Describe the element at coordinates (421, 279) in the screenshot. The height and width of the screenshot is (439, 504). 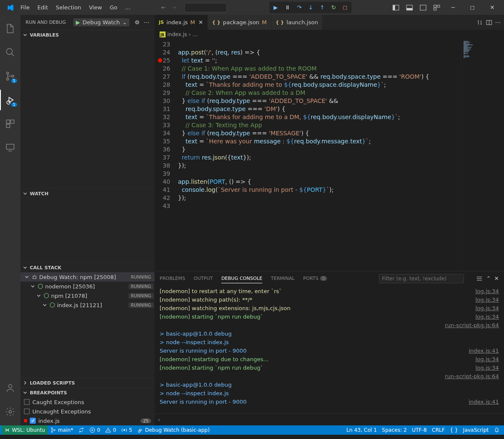
I see `console-filter-input` at that location.